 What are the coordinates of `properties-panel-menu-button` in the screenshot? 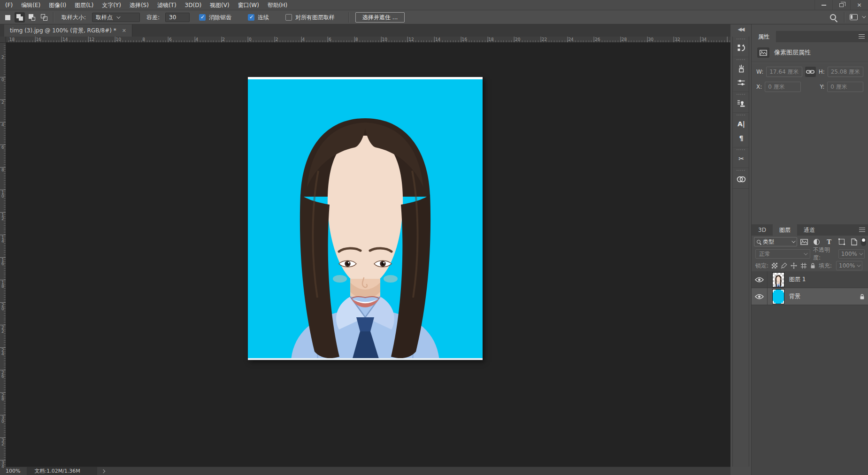 It's located at (862, 37).